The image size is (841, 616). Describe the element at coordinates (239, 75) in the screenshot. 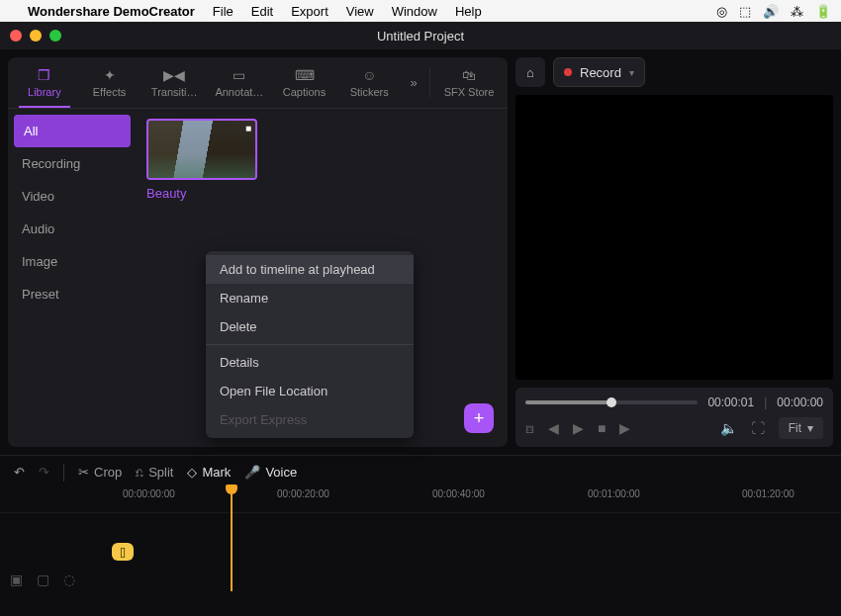

I see `annotations-icon: ▭` at that location.